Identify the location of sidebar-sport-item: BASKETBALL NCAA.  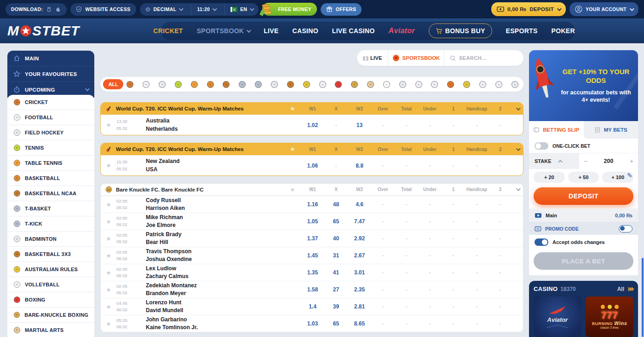
(51, 193).